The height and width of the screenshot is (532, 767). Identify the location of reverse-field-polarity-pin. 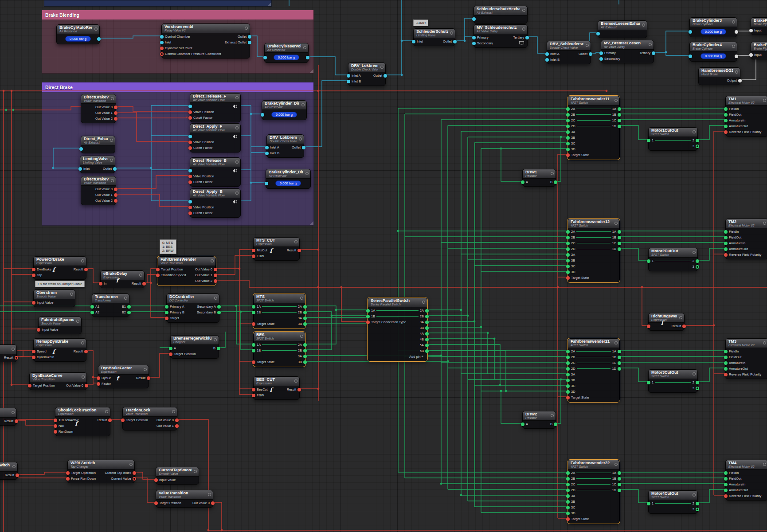
(726, 375).